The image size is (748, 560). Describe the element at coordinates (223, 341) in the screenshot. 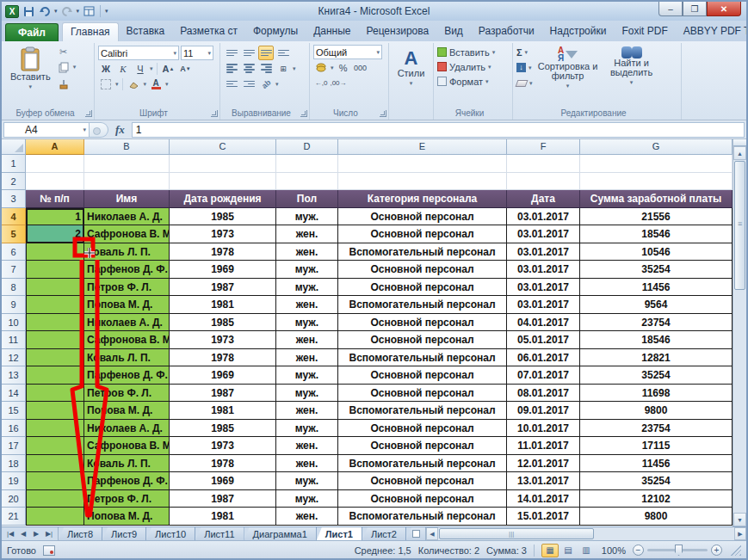

I see `cell-C11: 1973` at that location.